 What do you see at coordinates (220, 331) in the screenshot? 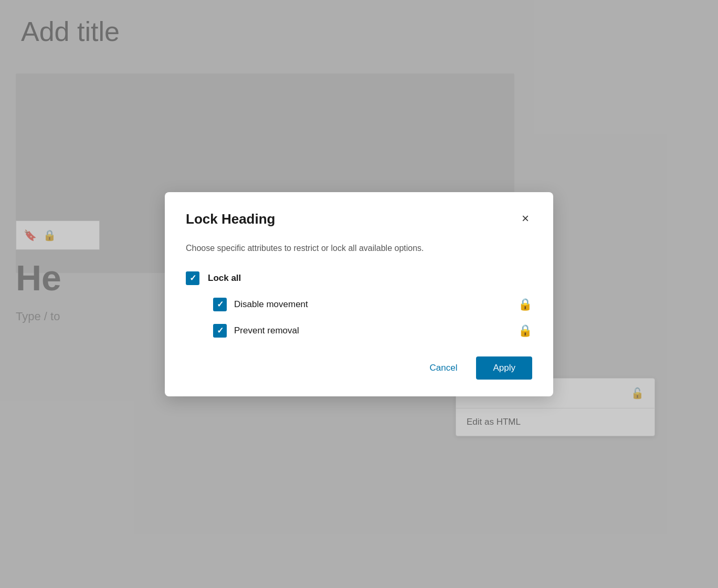
I see `check-mark-icon-3: ✓` at bounding box center [220, 331].